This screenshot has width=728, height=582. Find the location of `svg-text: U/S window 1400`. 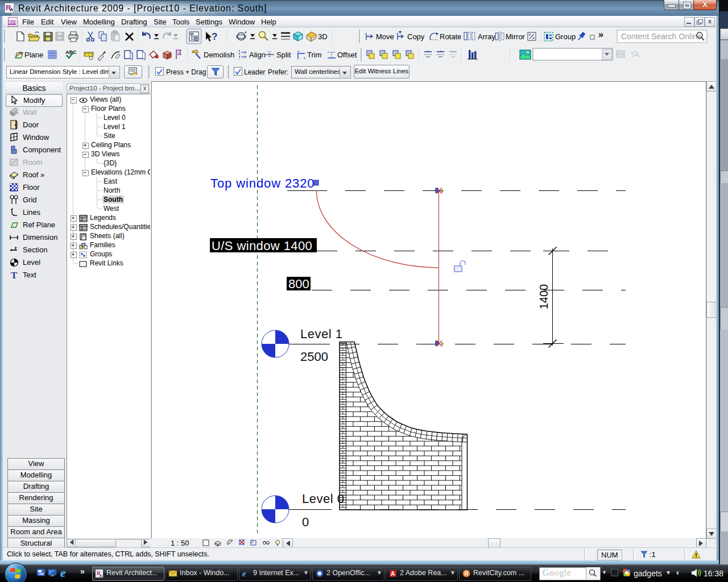

svg-text: U/S window 1400 is located at coordinates (262, 246).